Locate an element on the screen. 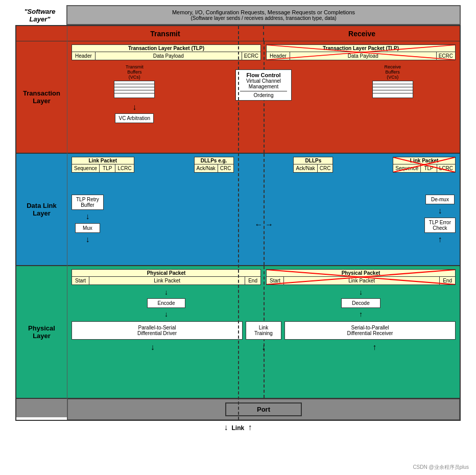 This screenshot has width=476, height=475. link-packet-rx: Link Packet Sequence TLP LCRC is located at coordinates (424, 164).